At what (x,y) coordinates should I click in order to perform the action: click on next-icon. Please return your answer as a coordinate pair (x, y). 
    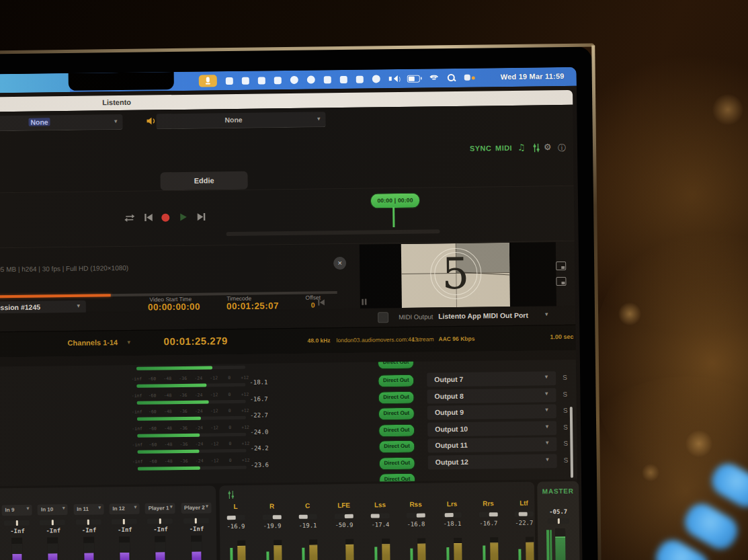
    Looking at the image, I should click on (202, 216).